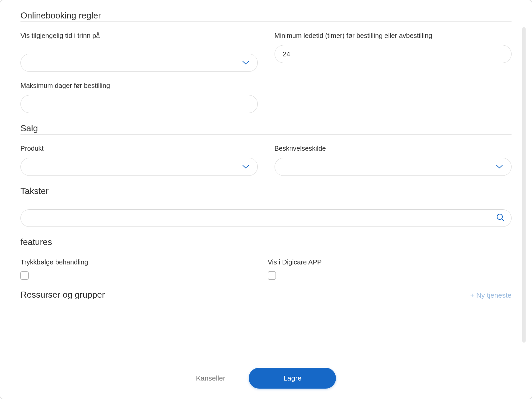 Image resolution: width=532 pixels, height=399 pixels. What do you see at coordinates (266, 378) in the screenshot?
I see `footer: Kanseller Lagre` at bounding box center [266, 378].